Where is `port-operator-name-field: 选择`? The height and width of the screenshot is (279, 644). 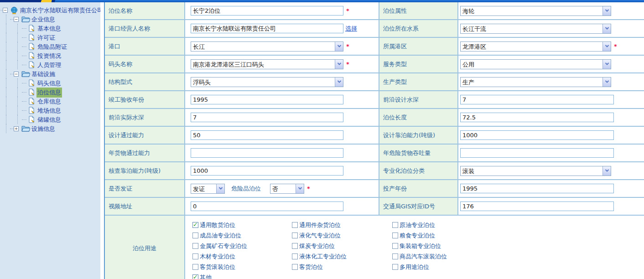 port-operator-name-field: 选择 is located at coordinates (282, 29).